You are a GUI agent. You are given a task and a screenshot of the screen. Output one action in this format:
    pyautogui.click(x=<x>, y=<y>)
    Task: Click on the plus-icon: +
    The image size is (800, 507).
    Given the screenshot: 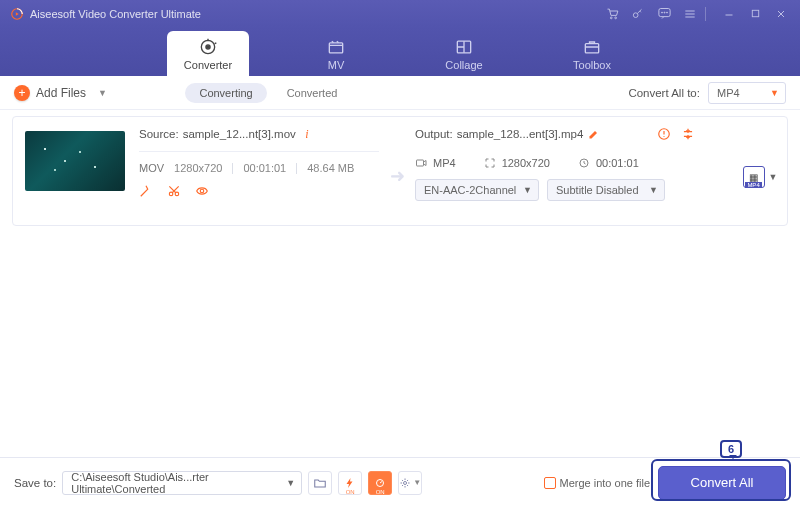 What is the action you would take?
    pyautogui.click(x=22, y=93)
    